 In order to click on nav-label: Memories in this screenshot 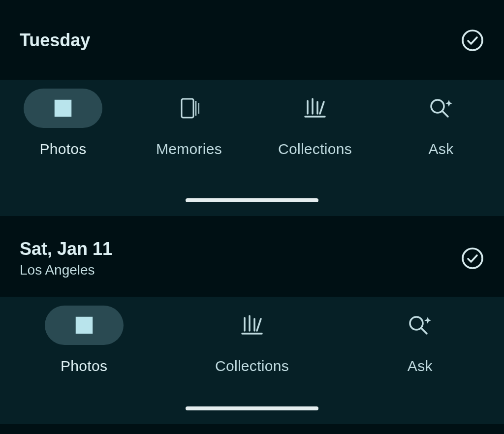, I will do `click(189, 149)`.